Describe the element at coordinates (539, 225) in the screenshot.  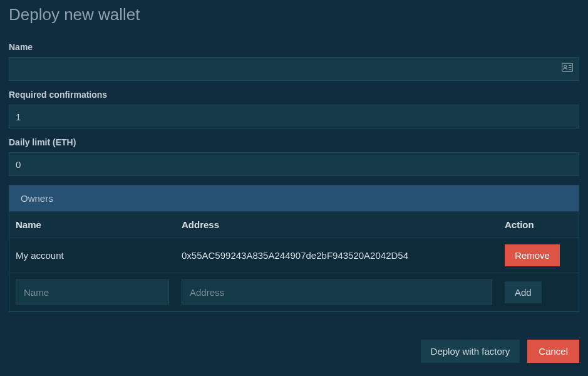
I see `column-header-action: Action` at that location.